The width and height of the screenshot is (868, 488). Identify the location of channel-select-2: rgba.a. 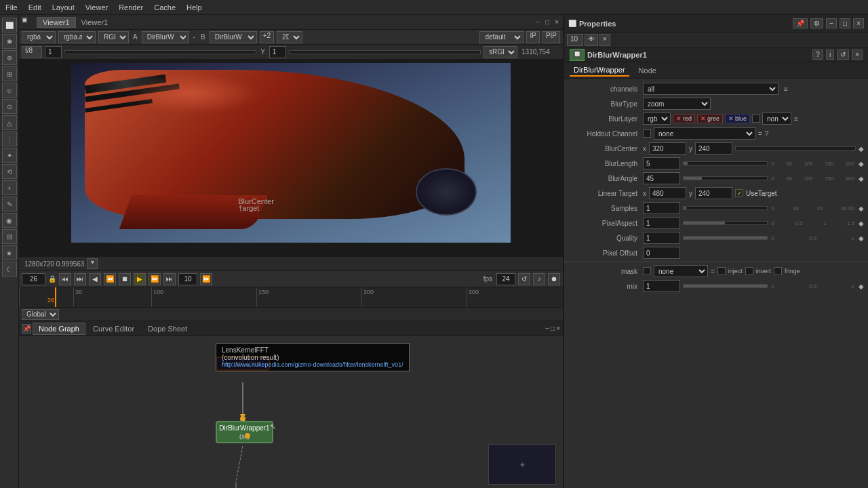
(77, 37).